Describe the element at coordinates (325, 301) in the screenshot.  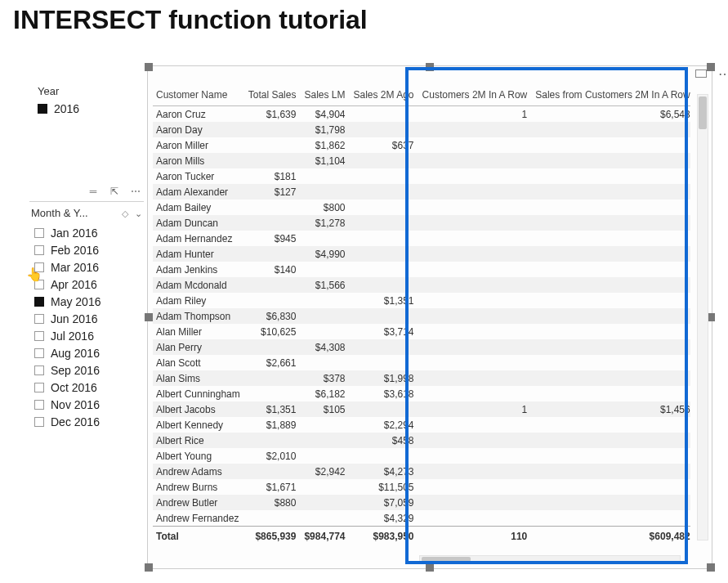
I see `cell-sales-lm` at that location.